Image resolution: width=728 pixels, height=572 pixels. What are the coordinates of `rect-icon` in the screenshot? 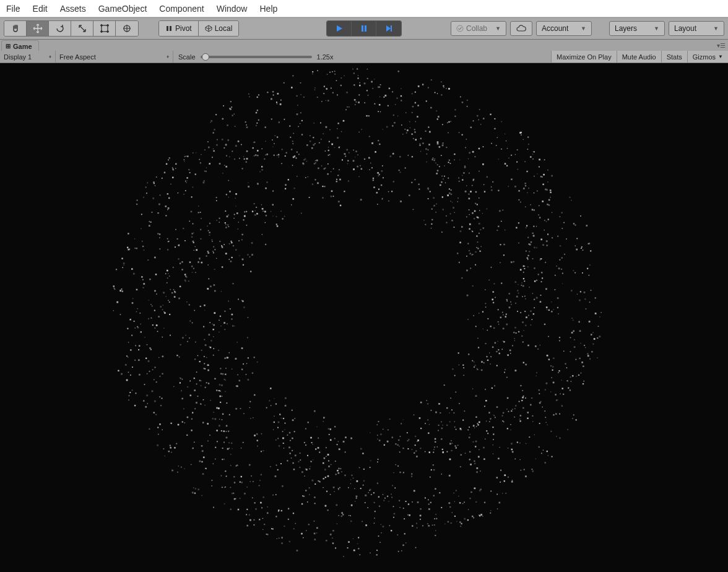 It's located at (105, 28).